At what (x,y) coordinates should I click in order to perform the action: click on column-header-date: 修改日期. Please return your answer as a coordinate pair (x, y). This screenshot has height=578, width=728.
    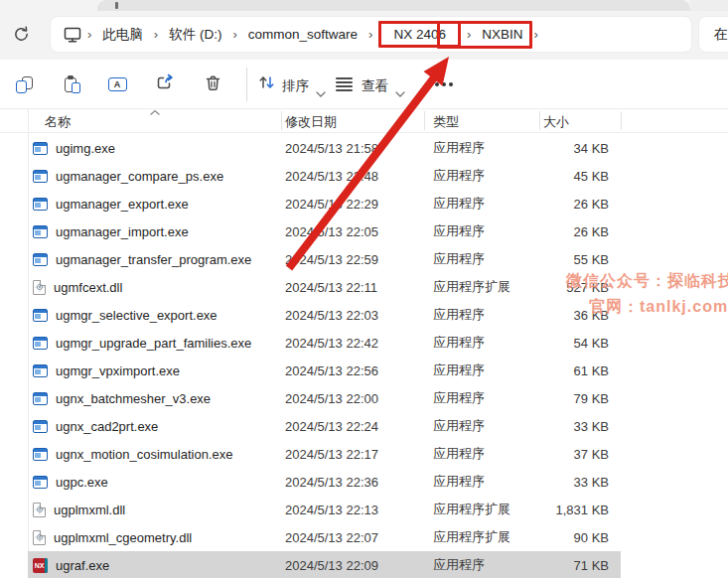
    Looking at the image, I should click on (311, 122).